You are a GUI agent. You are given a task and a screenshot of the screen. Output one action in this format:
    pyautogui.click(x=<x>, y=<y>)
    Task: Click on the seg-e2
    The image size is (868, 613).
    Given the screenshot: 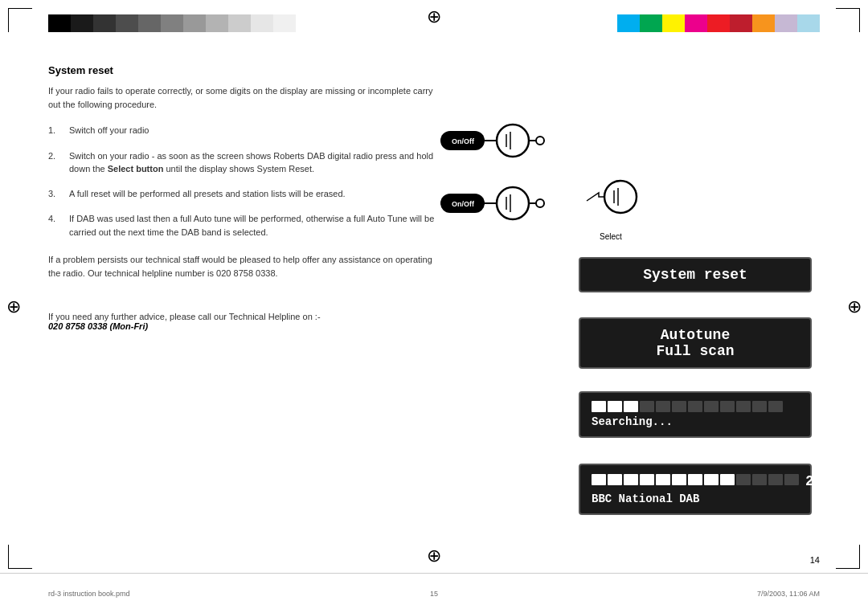 What is the action you would take?
    pyautogui.click(x=663, y=407)
    